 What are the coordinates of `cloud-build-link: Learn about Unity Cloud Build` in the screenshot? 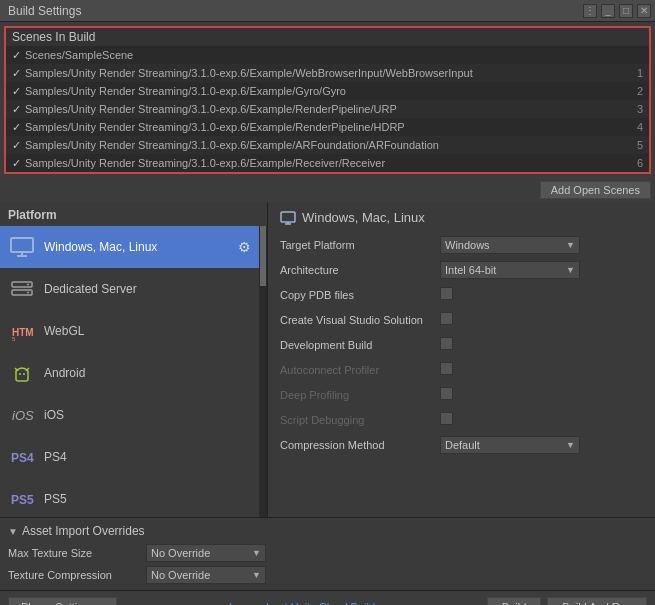 It's located at (302, 603).